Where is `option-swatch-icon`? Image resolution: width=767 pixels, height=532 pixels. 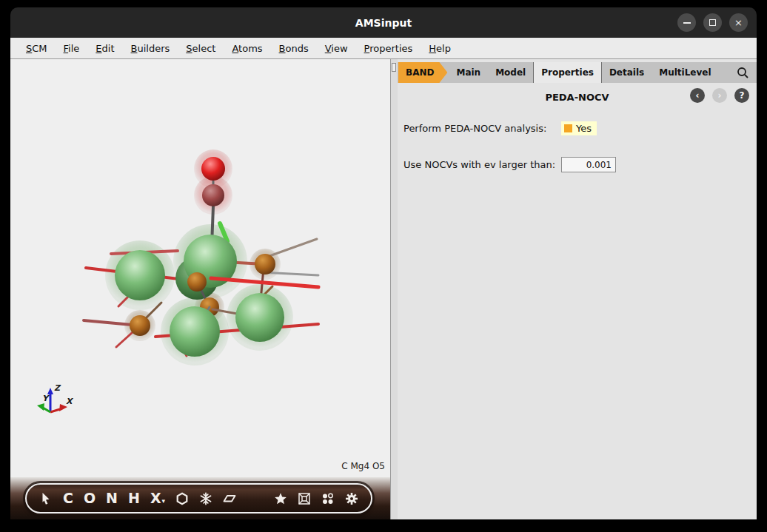 option-swatch-icon is located at coordinates (569, 129).